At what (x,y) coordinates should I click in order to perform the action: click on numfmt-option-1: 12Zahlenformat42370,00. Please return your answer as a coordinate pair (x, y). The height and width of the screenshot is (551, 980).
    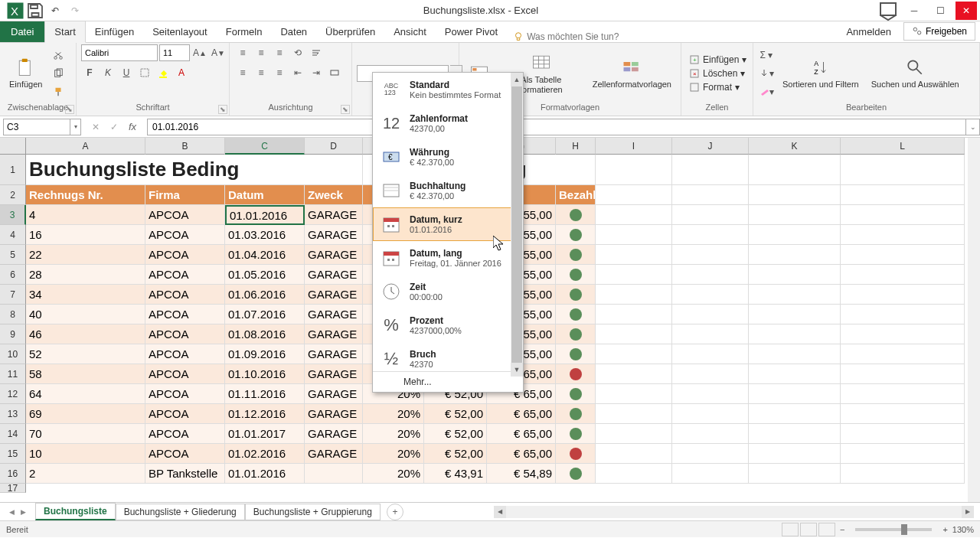
    Looking at the image, I should click on (448, 123).